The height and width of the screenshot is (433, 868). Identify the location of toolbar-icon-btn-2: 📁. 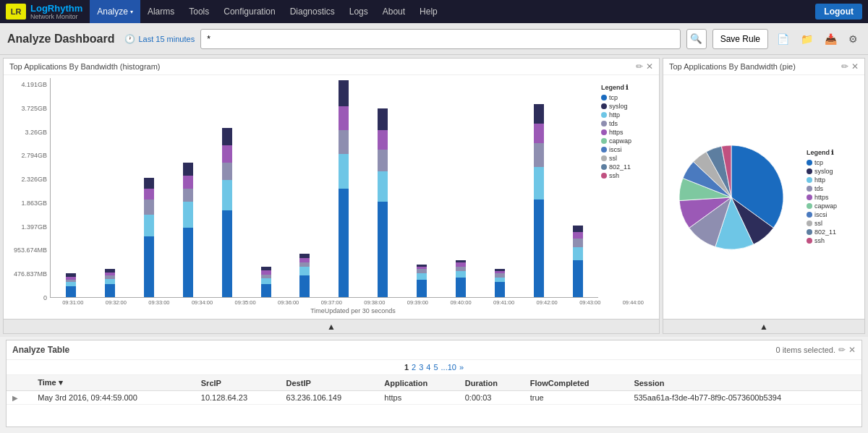
(807, 39).